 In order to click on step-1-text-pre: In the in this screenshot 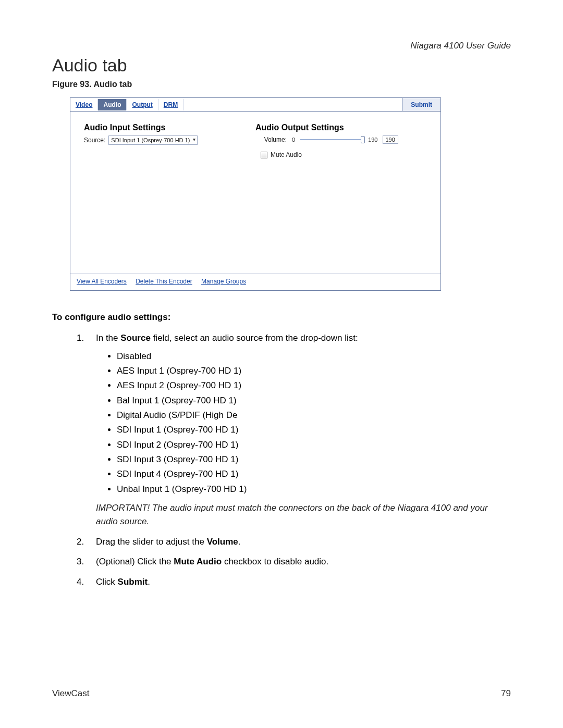, I will do `click(108, 338)`.